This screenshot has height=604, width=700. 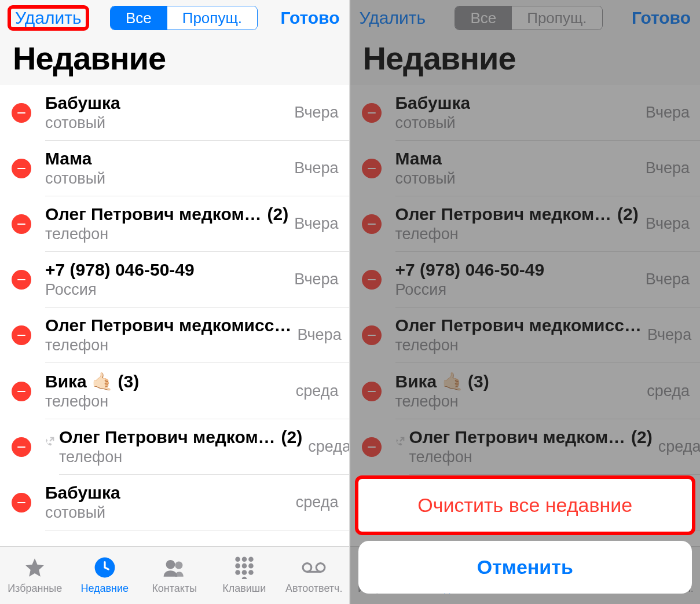 What do you see at coordinates (35, 576) in the screenshot?
I see `tab-favorites: Избранные` at bounding box center [35, 576].